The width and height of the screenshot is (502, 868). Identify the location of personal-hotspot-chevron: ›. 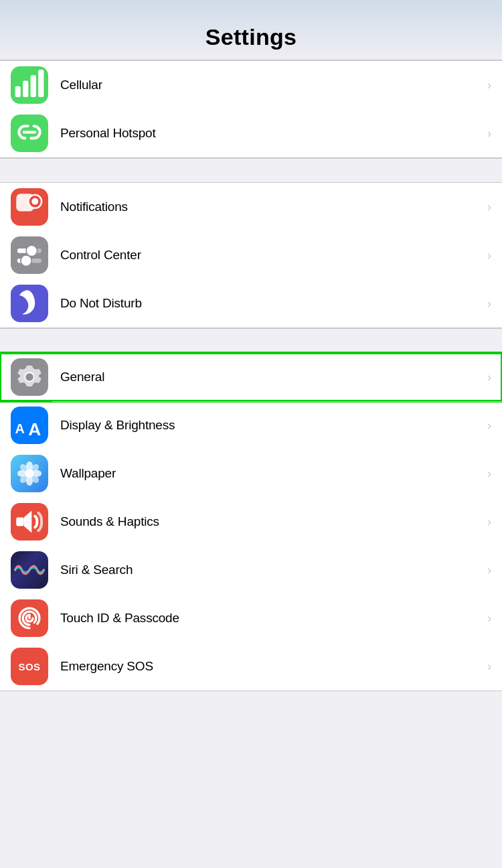
(489, 134).